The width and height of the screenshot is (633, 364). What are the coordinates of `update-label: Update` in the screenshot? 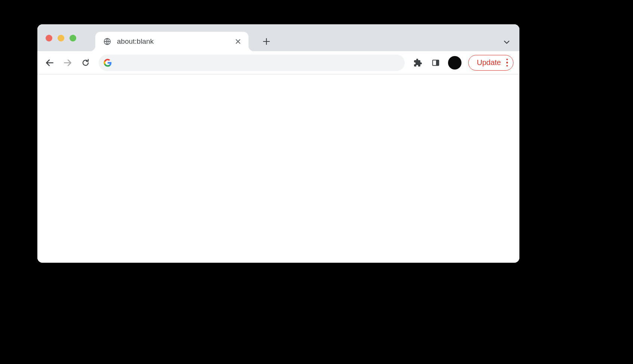 It's located at (489, 63).